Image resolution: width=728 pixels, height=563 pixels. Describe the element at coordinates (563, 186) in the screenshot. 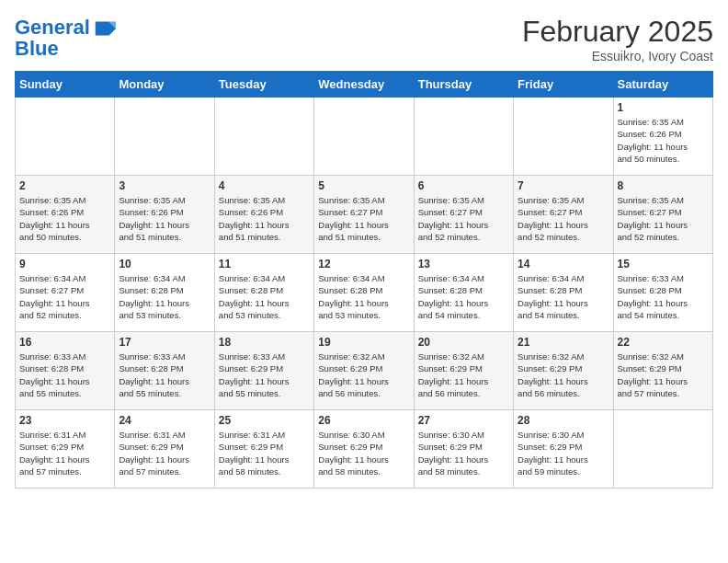

I see `day-number: 7` at that location.